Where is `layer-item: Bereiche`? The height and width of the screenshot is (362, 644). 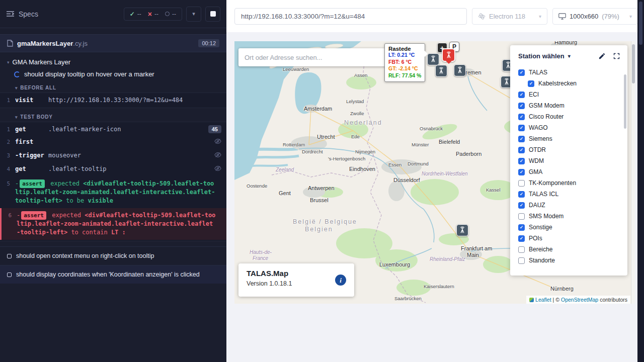 layer-item: Bereiche is located at coordinates (572, 249).